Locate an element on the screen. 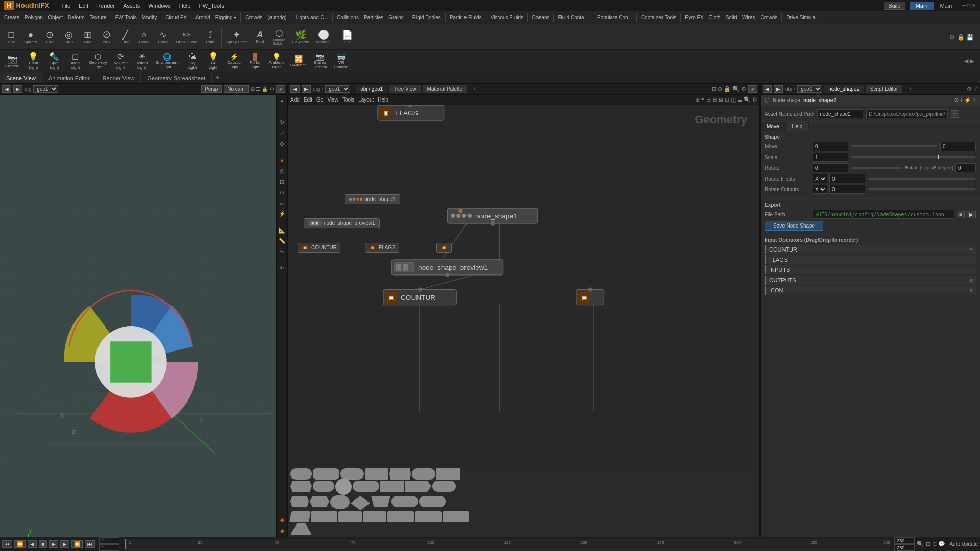 This screenshot has width=980, height=551. vp-nav-fwd: ▶ is located at coordinates (18, 89).